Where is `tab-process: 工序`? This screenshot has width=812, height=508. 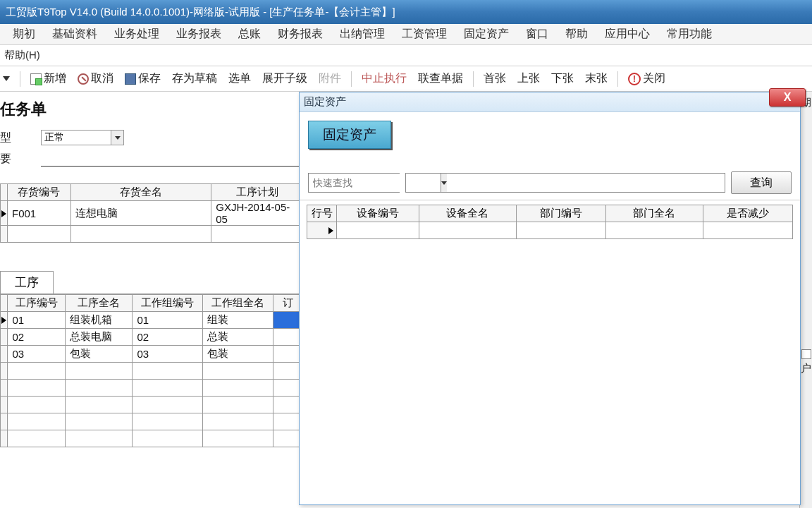 tab-process: 工序 is located at coordinates (27, 282).